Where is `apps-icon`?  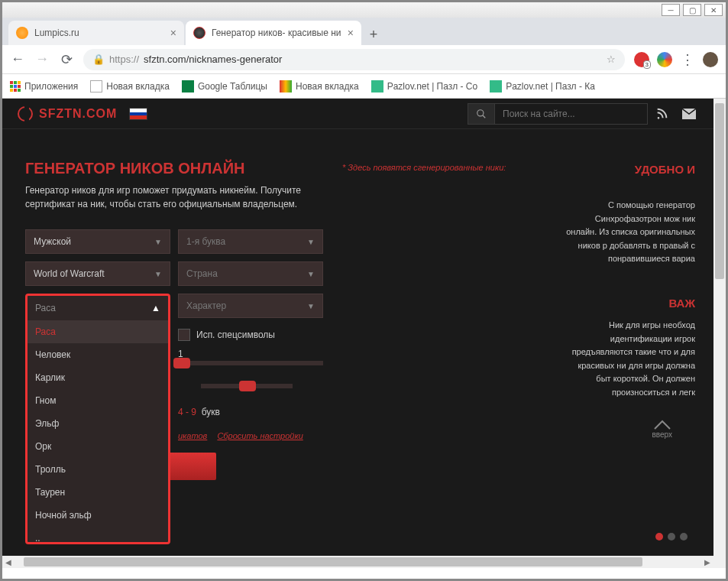
apps-icon is located at coordinates (15, 86).